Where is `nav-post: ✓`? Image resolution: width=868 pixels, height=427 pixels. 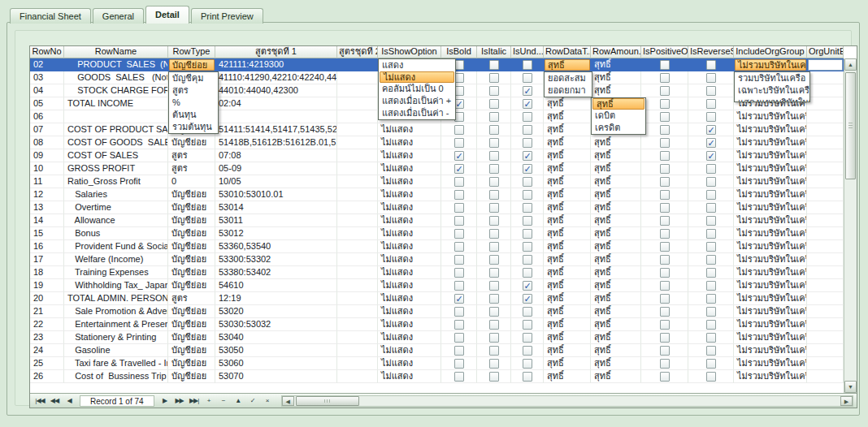
nav-post: ✓ is located at coordinates (253, 401).